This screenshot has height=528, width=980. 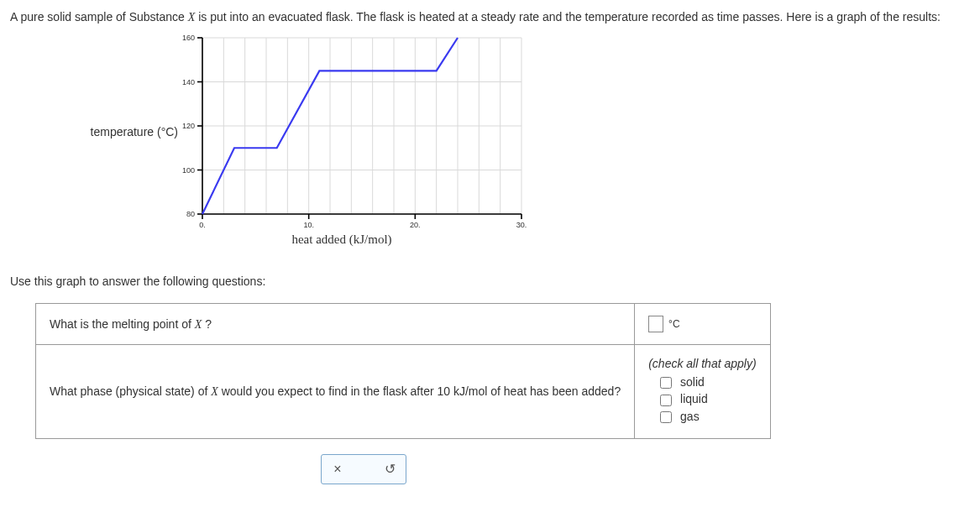 I want to click on checkbox-gas, so click(x=666, y=417).